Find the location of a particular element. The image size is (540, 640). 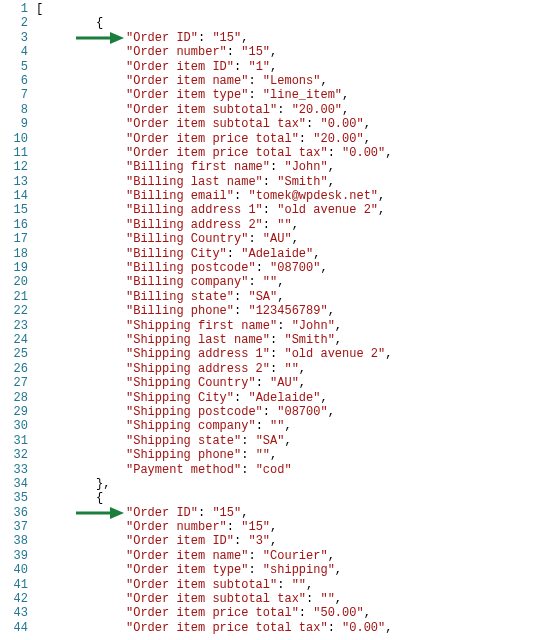

json-key: "Billing address 1" is located at coordinates (194, 210).